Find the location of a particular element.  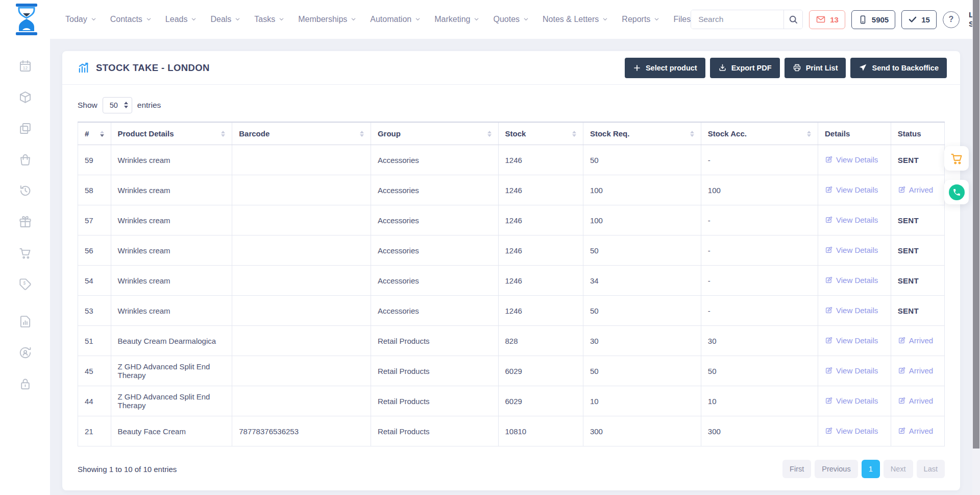

cell-barcode is located at coordinates (302, 281).